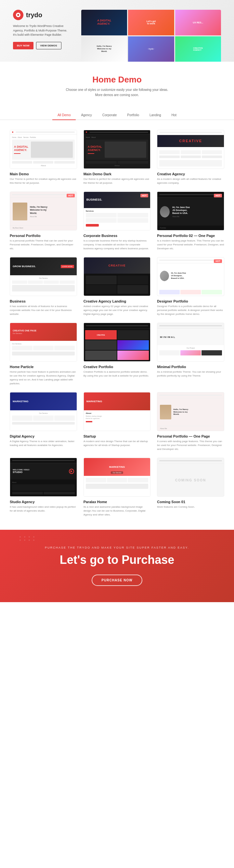 The width and height of the screenshot is (234, 868). Describe the element at coordinates (23, 45) in the screenshot. I see `buy-now-button: BUY NOW` at that location.